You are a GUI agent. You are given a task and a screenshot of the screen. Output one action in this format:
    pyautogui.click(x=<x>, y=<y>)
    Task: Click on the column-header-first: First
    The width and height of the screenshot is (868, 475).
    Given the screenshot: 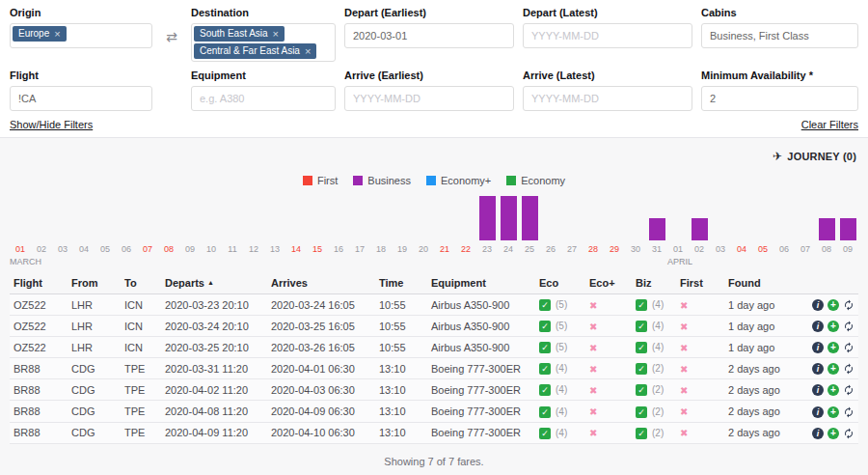 What is the action you would take?
    pyautogui.click(x=700, y=284)
    